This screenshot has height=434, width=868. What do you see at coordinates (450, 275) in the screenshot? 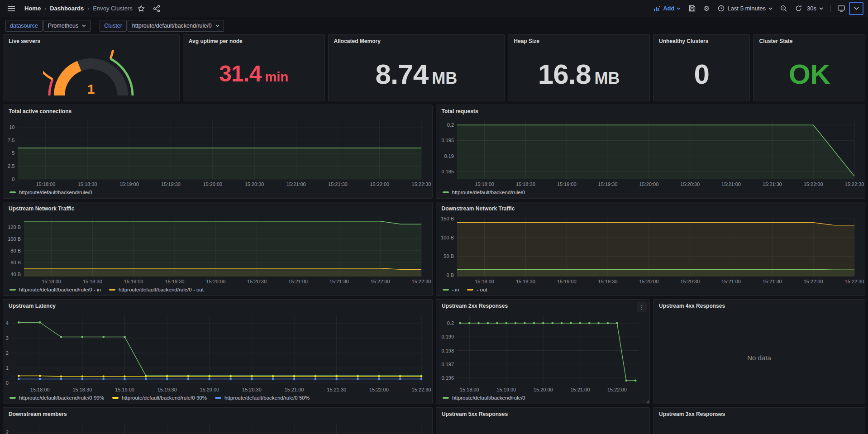
I see `svg-text: 0 B` at bounding box center [450, 275].